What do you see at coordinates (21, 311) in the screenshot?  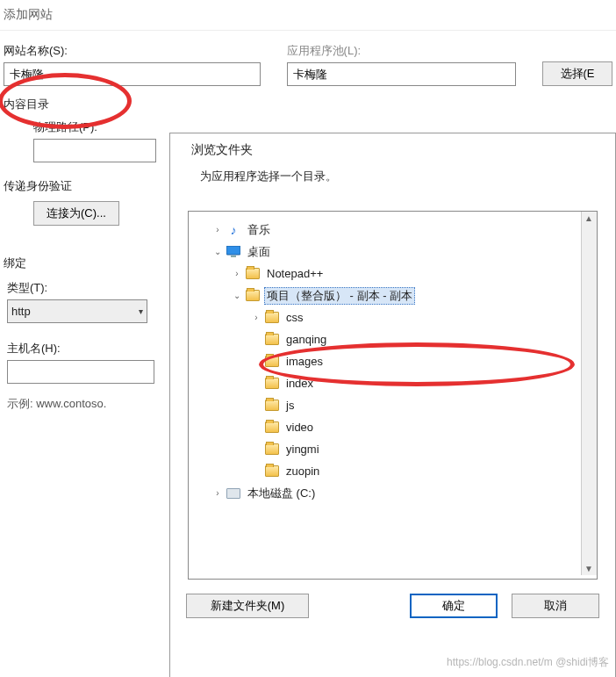 I see `type-value: http` at bounding box center [21, 311].